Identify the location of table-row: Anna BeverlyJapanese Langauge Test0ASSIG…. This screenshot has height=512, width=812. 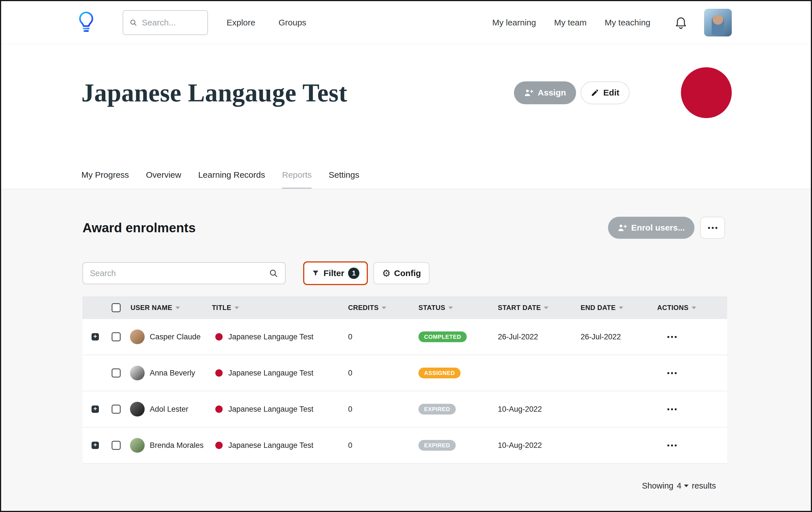
(405, 373).